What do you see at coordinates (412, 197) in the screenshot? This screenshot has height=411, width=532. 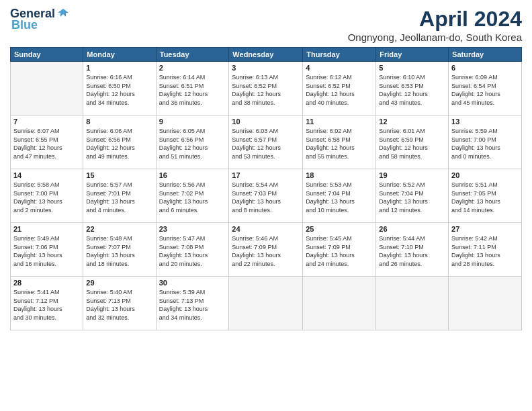 I see `cell-info: Sunrise: 5:52 AM Sunset: 7:04 PM Dayligh…` at bounding box center [412, 197].